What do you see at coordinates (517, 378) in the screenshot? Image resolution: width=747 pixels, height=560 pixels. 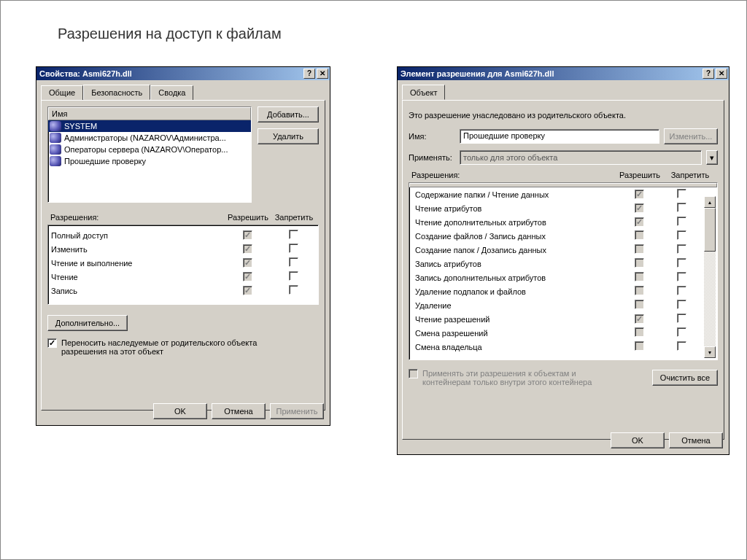 I see `apply-only-label: Применять эти разрешения к объектам и ко…` at bounding box center [517, 378].